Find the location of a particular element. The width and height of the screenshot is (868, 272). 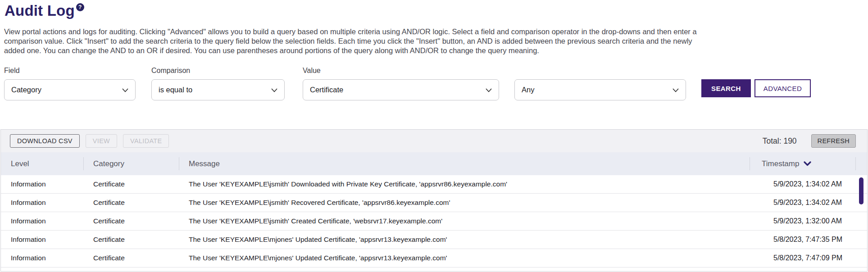

scope-select: Any is located at coordinates (600, 90).